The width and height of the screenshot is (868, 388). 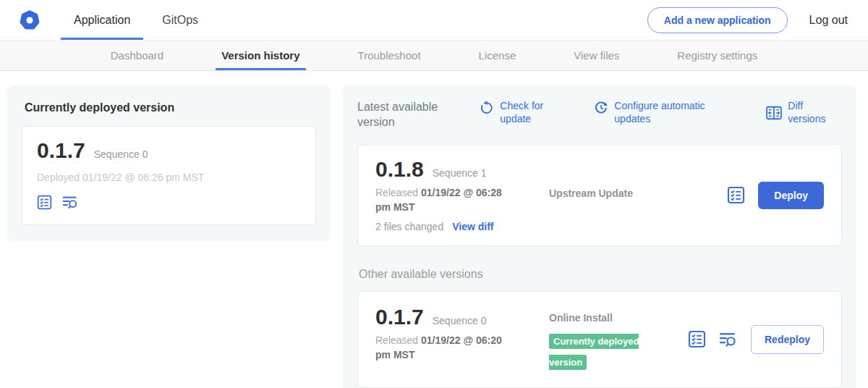 What do you see at coordinates (444, 347) in the screenshot?
I see `other-released-timestamp: Released 01/19/22 @ 06:20 pm MST` at bounding box center [444, 347].